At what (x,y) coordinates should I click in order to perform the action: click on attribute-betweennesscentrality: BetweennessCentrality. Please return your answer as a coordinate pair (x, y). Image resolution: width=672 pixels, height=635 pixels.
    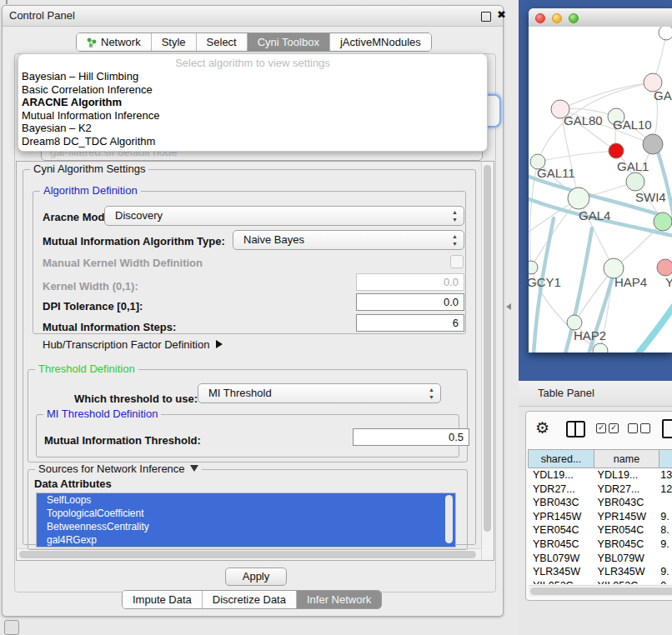
    Looking at the image, I should click on (246, 527).